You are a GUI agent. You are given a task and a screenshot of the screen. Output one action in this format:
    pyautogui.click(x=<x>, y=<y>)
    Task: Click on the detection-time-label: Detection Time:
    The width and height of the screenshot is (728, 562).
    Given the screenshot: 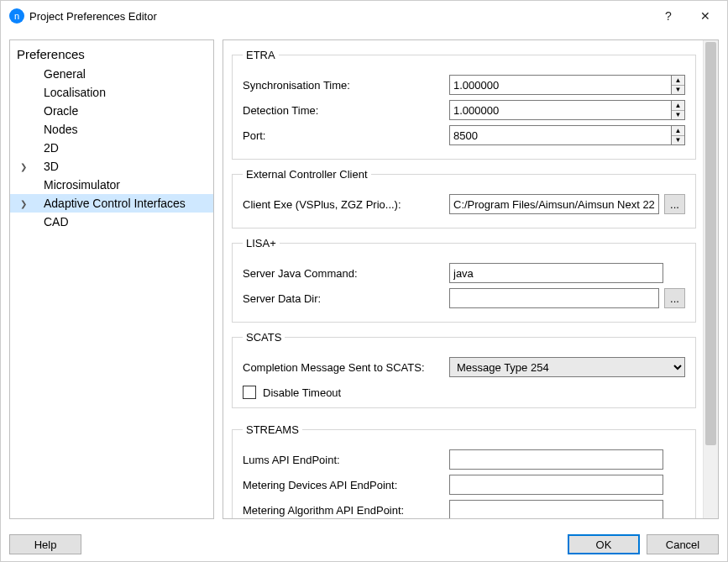 What is the action you would take?
    pyautogui.click(x=346, y=111)
    